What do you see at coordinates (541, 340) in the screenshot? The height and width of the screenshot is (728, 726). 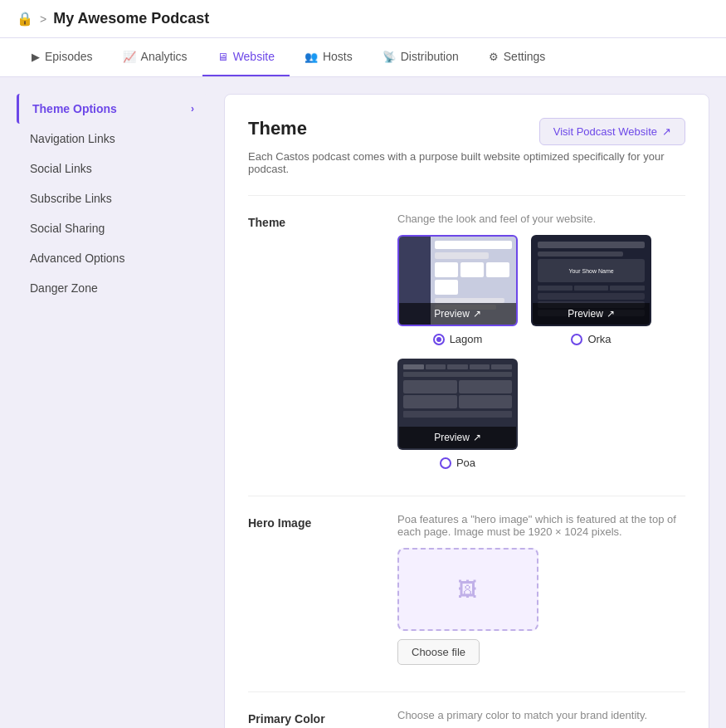 I see `theme-body: Change the look and feel of your website…` at bounding box center [541, 340].